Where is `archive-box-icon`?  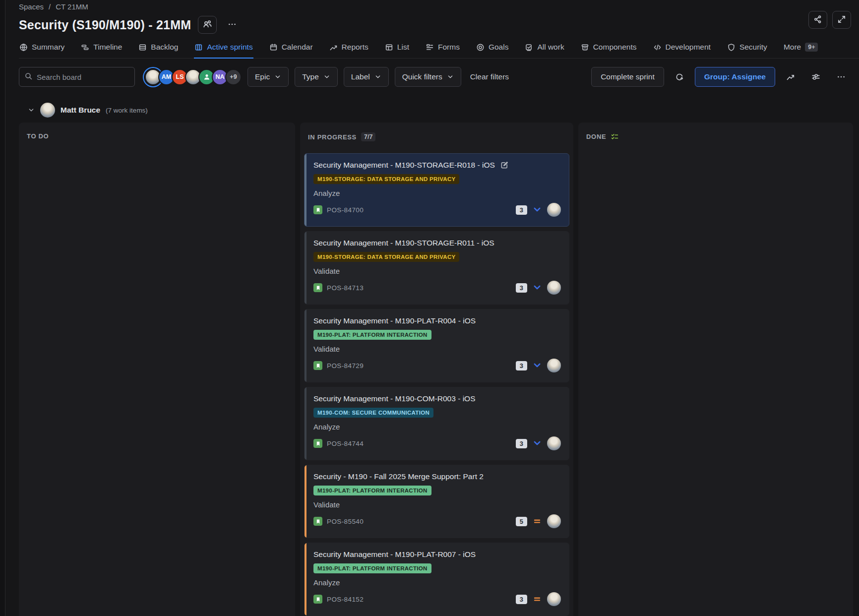 archive-box-icon is located at coordinates (585, 48).